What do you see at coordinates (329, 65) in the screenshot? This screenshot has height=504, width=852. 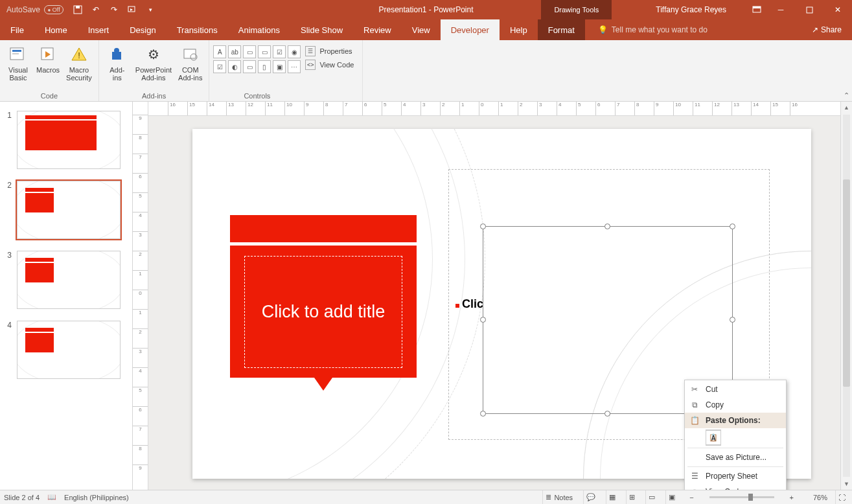 I see `view-code-button: <>View Code` at bounding box center [329, 65].